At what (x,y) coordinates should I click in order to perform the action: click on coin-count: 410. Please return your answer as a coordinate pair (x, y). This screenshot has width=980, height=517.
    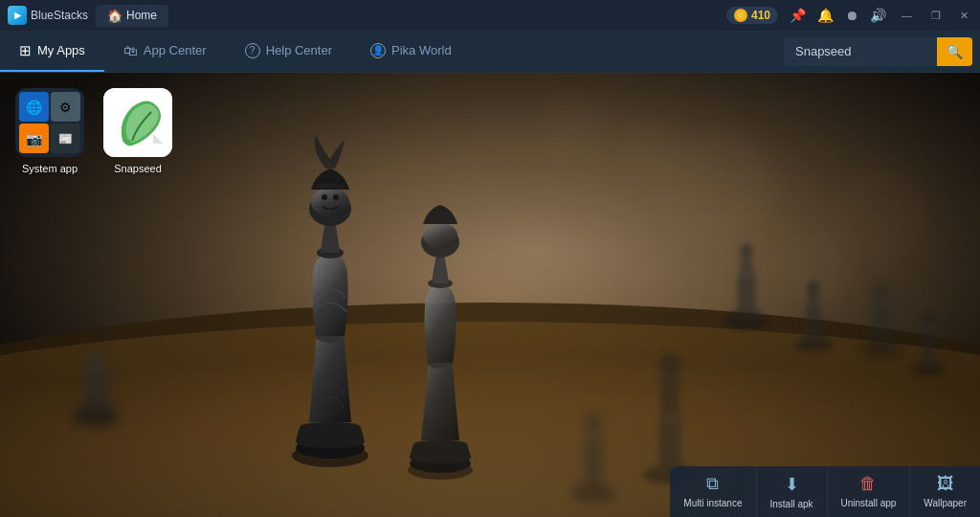
    Looking at the image, I should click on (761, 15).